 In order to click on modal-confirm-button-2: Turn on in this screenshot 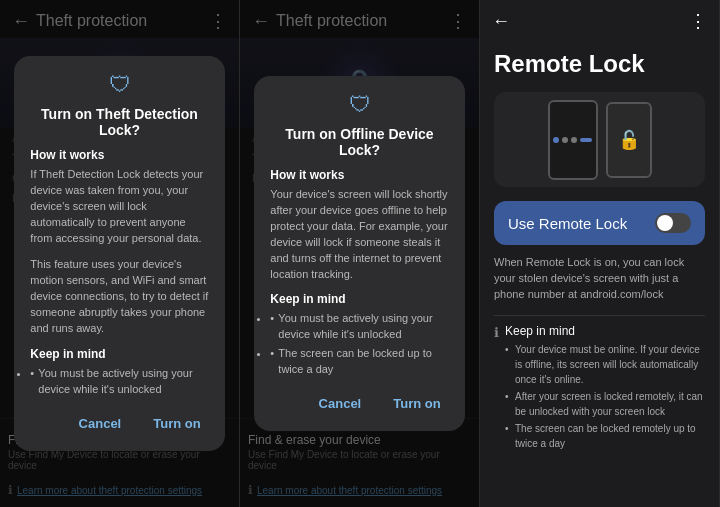, I will do `click(416, 404)`.